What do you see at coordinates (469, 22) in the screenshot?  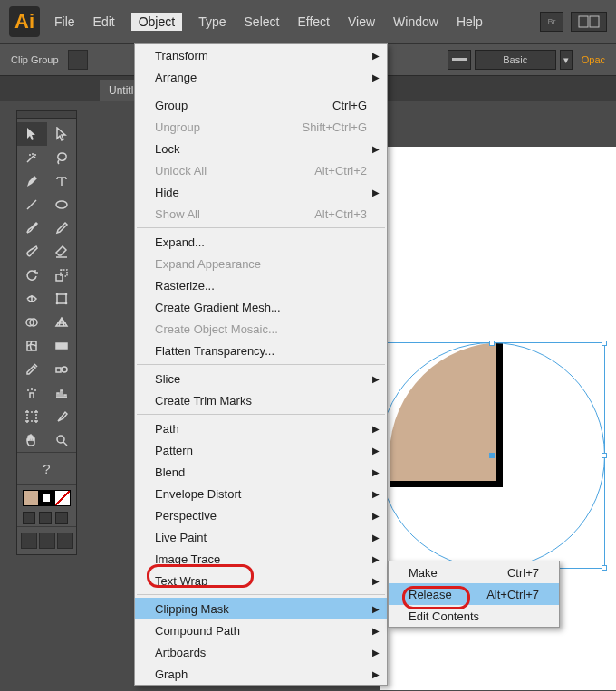 I see `menu-help: Help` at bounding box center [469, 22].